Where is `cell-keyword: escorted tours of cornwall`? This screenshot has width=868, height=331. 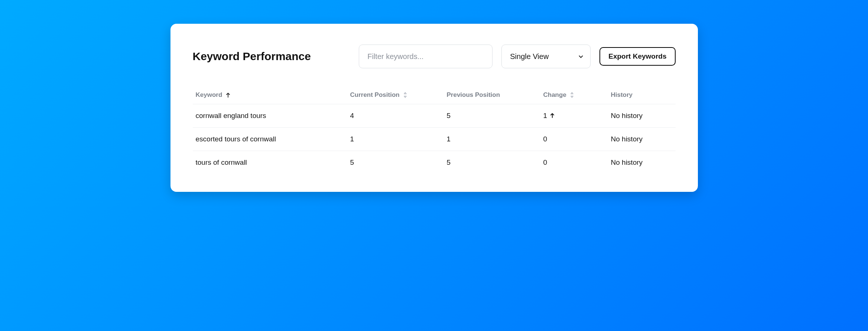 cell-keyword: escorted tours of cornwall is located at coordinates (270, 140).